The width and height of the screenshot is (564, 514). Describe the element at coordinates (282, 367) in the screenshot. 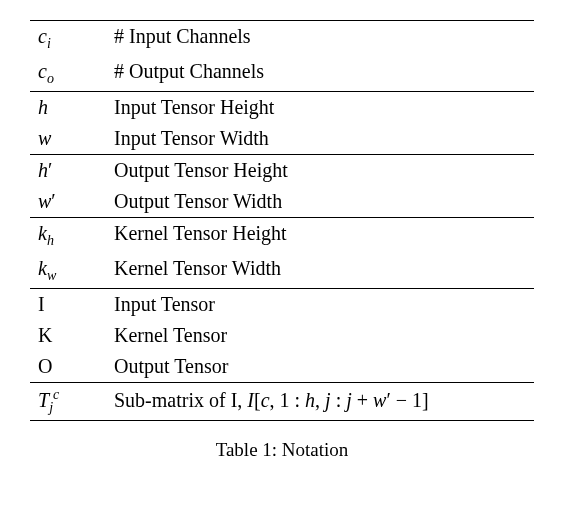

I see `table-row: O Output Tensor` at that location.